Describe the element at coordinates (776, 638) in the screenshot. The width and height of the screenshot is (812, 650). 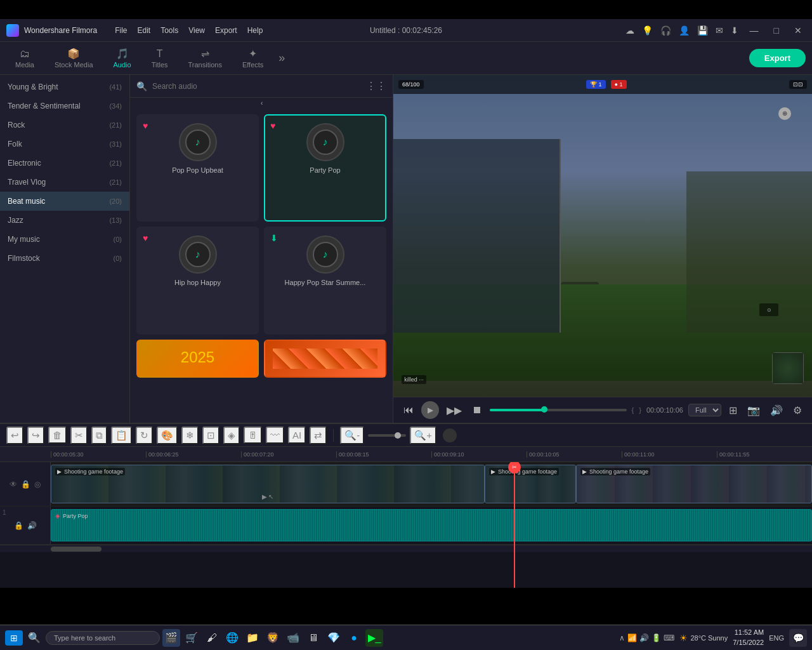
I see `language-indicator: ENG` at that location.